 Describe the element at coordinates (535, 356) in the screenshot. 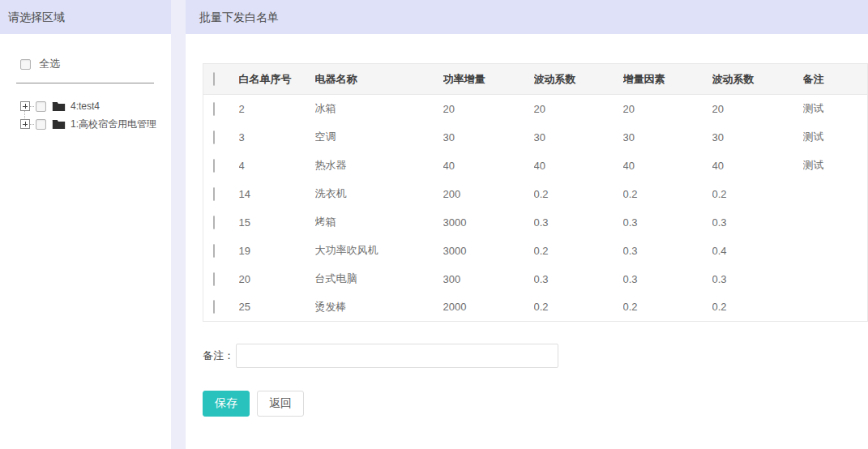

I see `remark-row: 备注：` at that location.